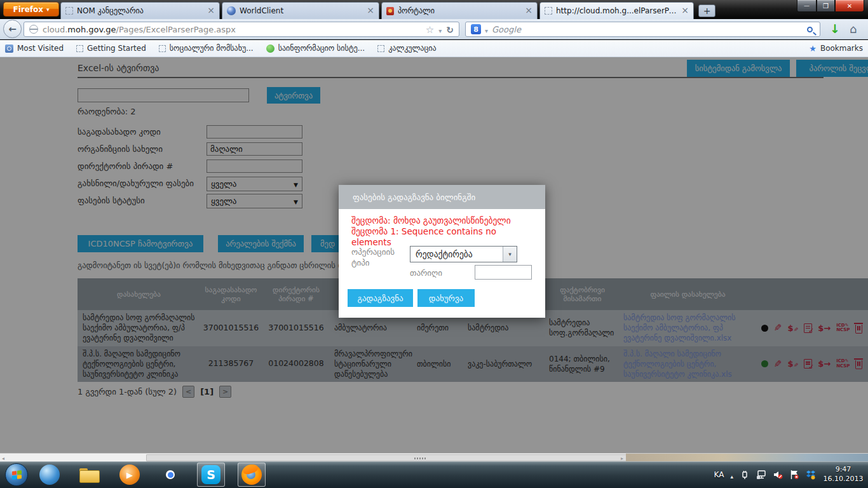 This screenshot has width=868, height=488. I want to click on clock-time: 9:47, so click(843, 470).